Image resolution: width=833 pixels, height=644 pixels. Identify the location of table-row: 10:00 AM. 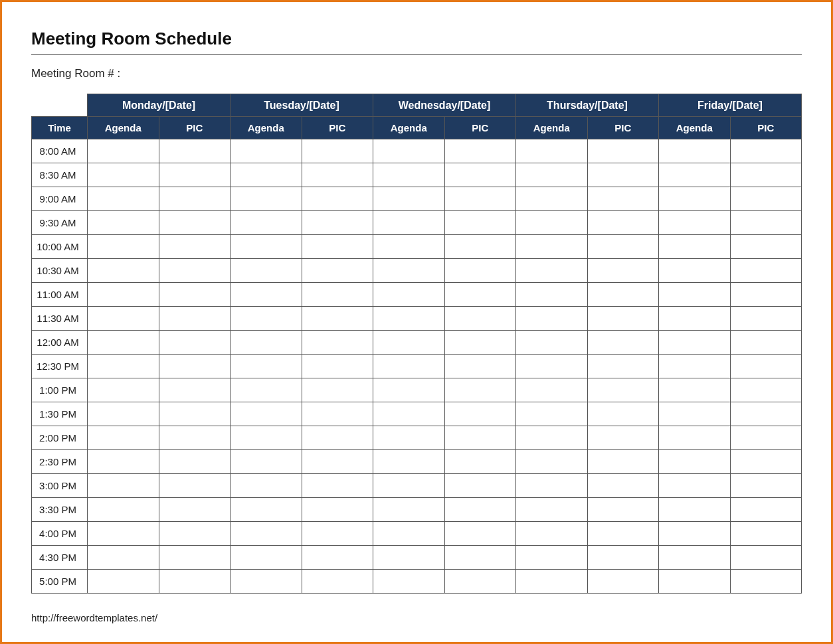
(417, 247).